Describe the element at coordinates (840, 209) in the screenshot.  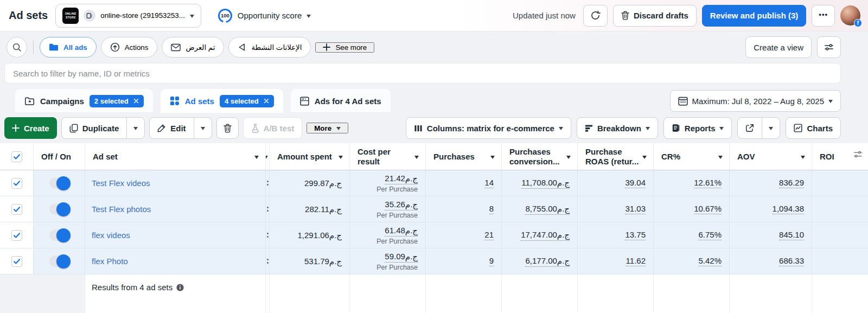
I see `roi-cell` at that location.